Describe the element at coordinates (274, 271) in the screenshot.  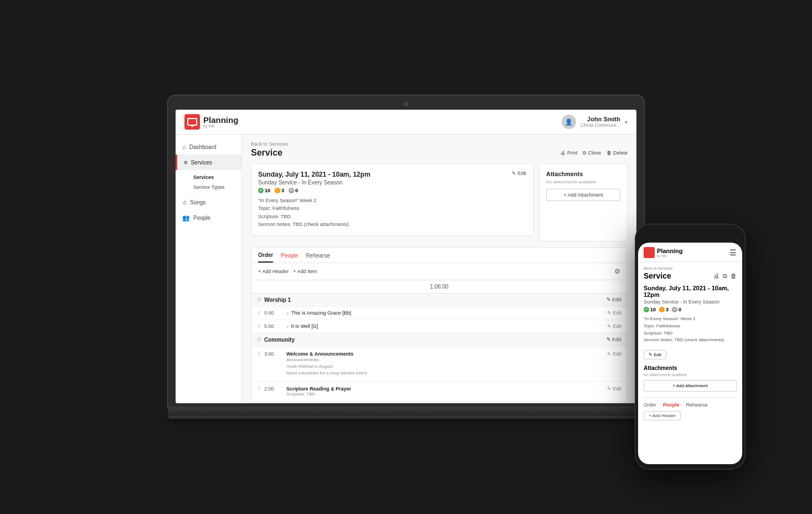
I see `add-header-button: + Add Header` at that location.